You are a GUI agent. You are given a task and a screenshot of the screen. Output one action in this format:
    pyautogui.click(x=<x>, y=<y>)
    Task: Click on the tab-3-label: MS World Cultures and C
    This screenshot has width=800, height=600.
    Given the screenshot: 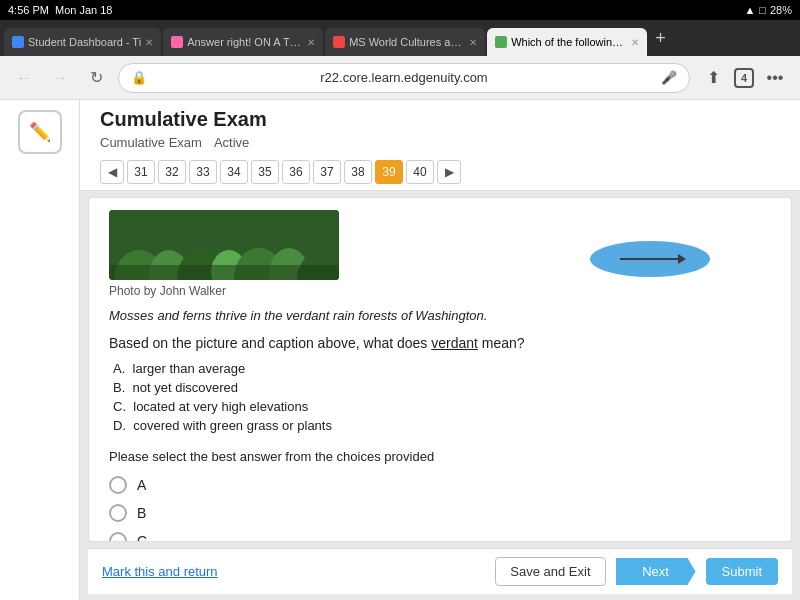 What is the action you would take?
    pyautogui.click(x=407, y=42)
    